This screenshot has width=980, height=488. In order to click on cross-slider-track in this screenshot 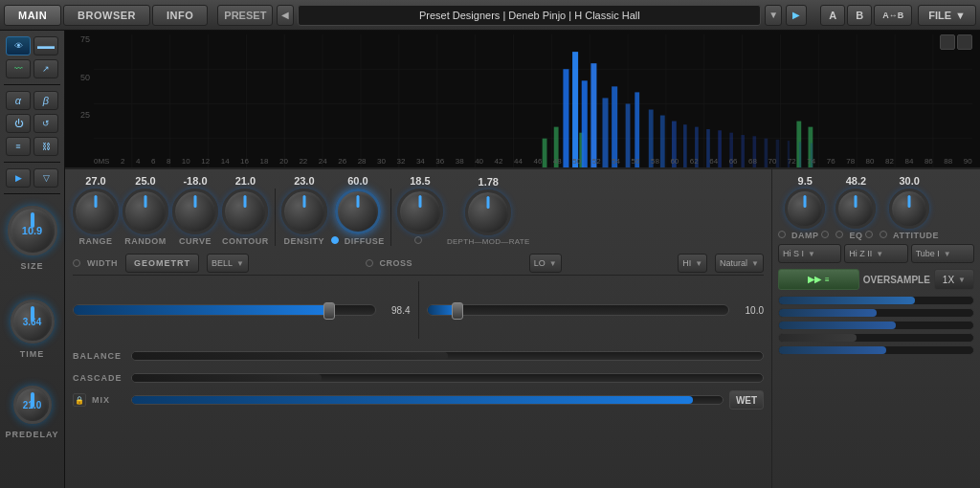, I will do `click(578, 310)`.